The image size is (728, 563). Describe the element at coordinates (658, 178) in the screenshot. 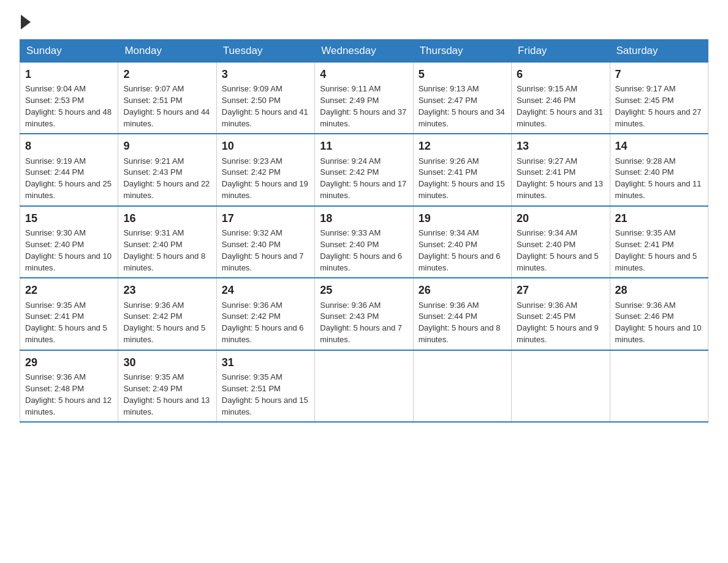

I see `day-info: Sunrise: 9:28 AMSunset: 2:40 PMDaylight:…` at that location.